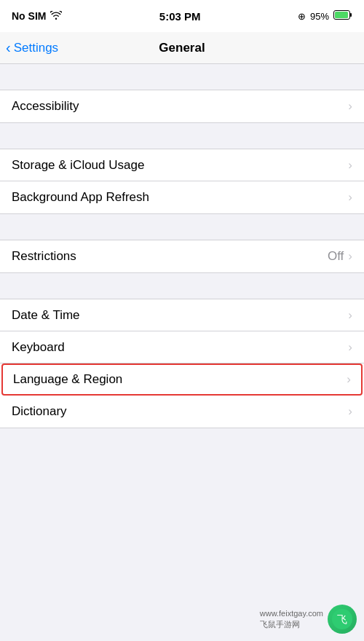  Describe the element at coordinates (38, 347) in the screenshot. I see `keyboard-label: Keyboard` at that location.